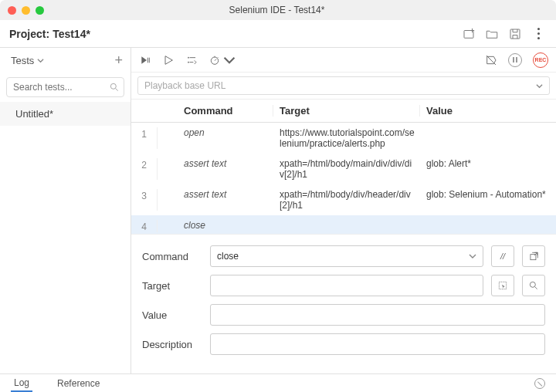  I want to click on grid-header: Command Target Value, so click(344, 111).